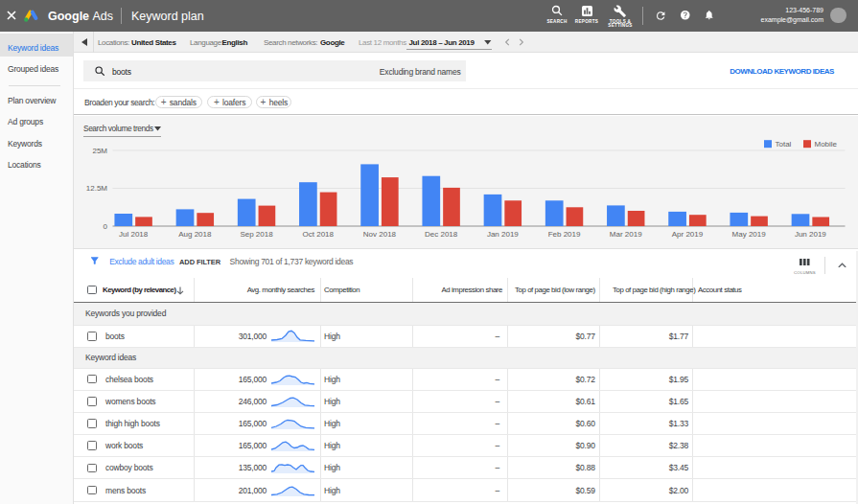  Describe the element at coordinates (688, 234) in the screenshot. I see `svg-text: Apr 2019` at that location.